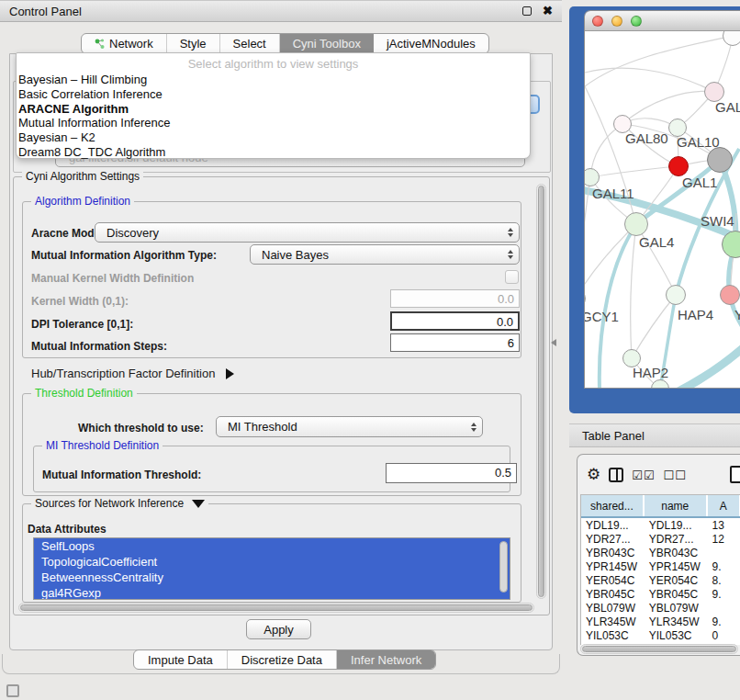 The image size is (740, 700). What do you see at coordinates (650, 373) in the screenshot?
I see `node-label: HAP2` at bounding box center [650, 373].